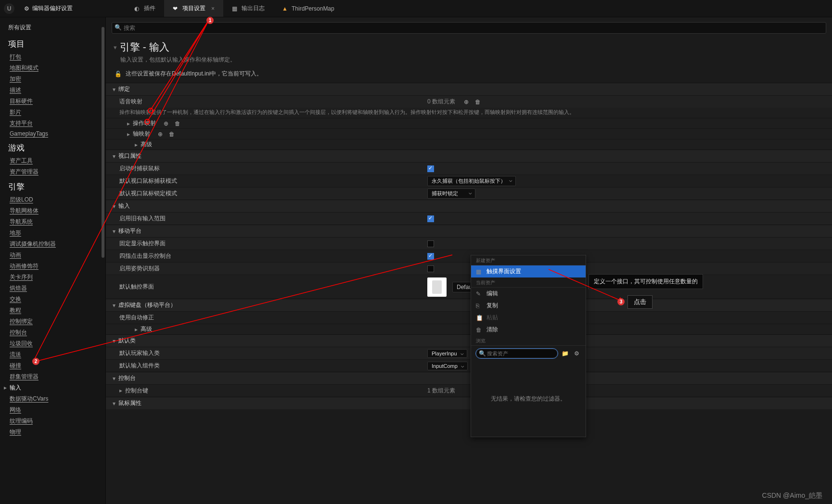 This screenshot has width=832, height=504. Describe the element at coordinates (15, 57) in the screenshot. I see `sidebar-item-label: 打包` at that location.